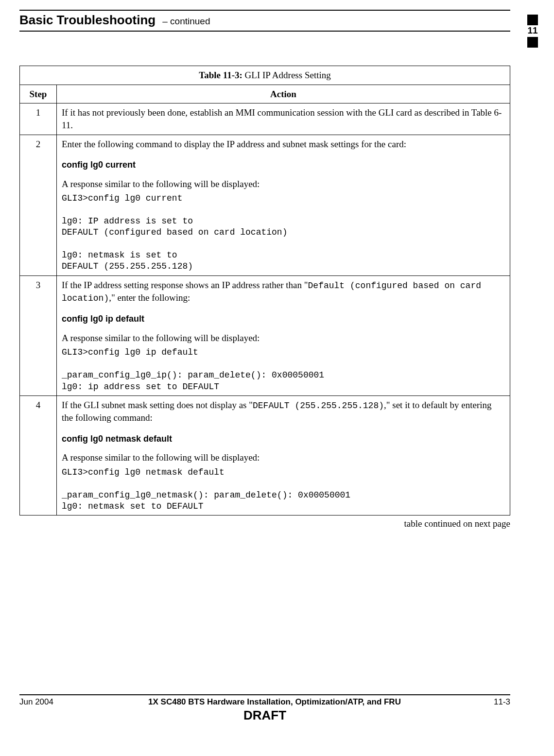  Describe the element at coordinates (265, 76) in the screenshot. I see `table-title: Table 11-3: GLI IP Address Setting` at that location.